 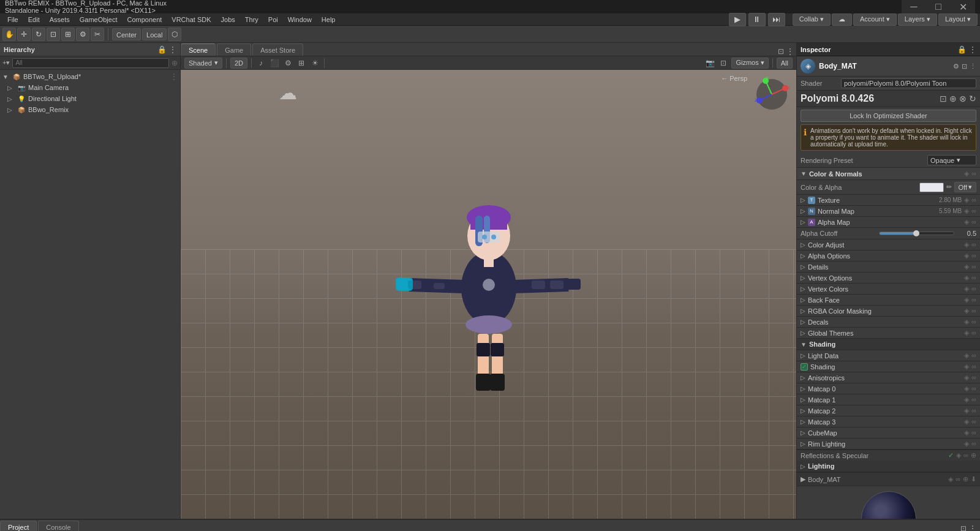 I want to click on vp-stats-icon: ⬛, so click(x=274, y=63).